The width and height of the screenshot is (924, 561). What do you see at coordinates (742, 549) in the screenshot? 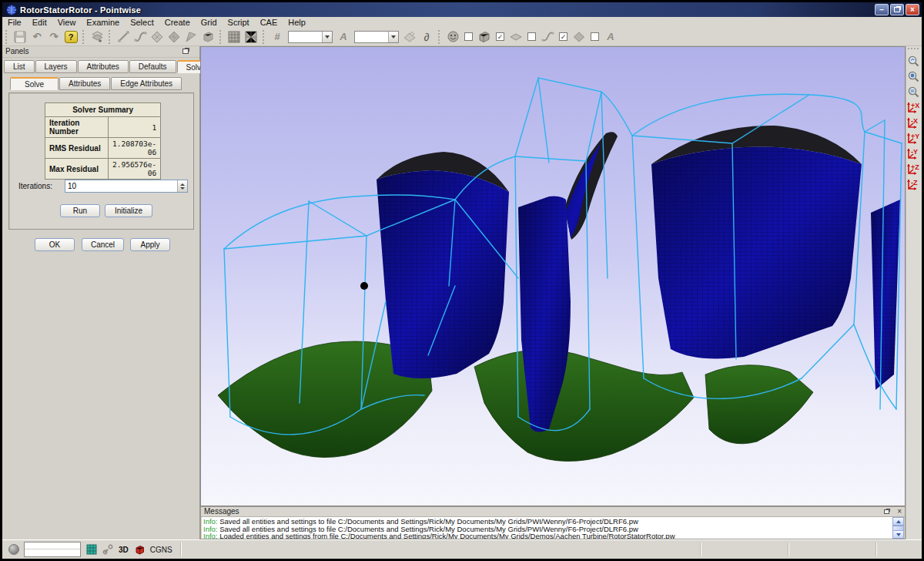
I see `status-pane` at bounding box center [742, 549].